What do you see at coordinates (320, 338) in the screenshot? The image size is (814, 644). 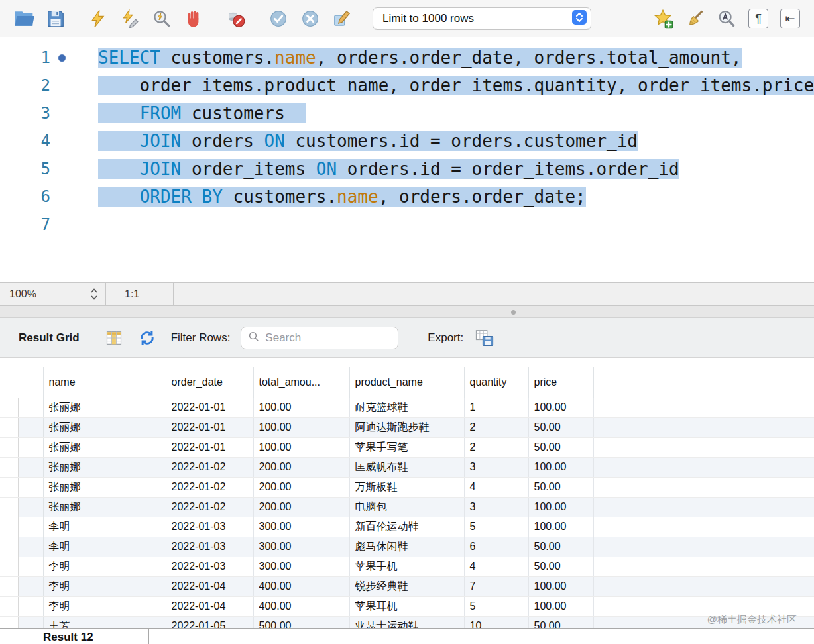 I see `filter-search-box` at bounding box center [320, 338].